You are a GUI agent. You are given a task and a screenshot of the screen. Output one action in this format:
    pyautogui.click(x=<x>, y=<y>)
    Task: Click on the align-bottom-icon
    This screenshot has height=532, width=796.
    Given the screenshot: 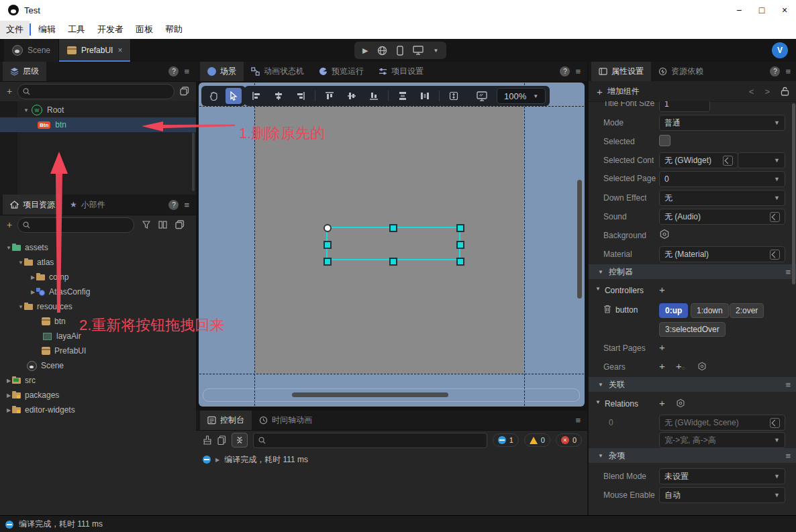 What is the action you would take?
    pyautogui.click(x=374, y=96)
    